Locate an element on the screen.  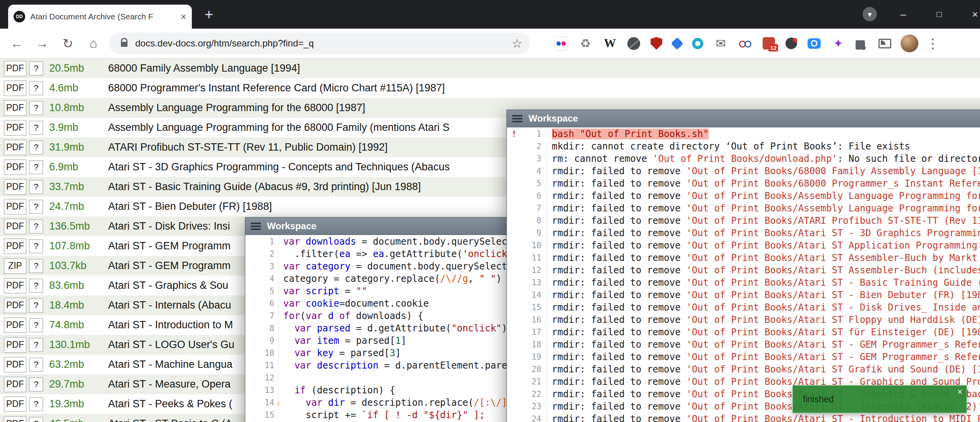
code-line: 15rmdir: failed to remove 'Out of Print … is located at coordinates (743, 307).